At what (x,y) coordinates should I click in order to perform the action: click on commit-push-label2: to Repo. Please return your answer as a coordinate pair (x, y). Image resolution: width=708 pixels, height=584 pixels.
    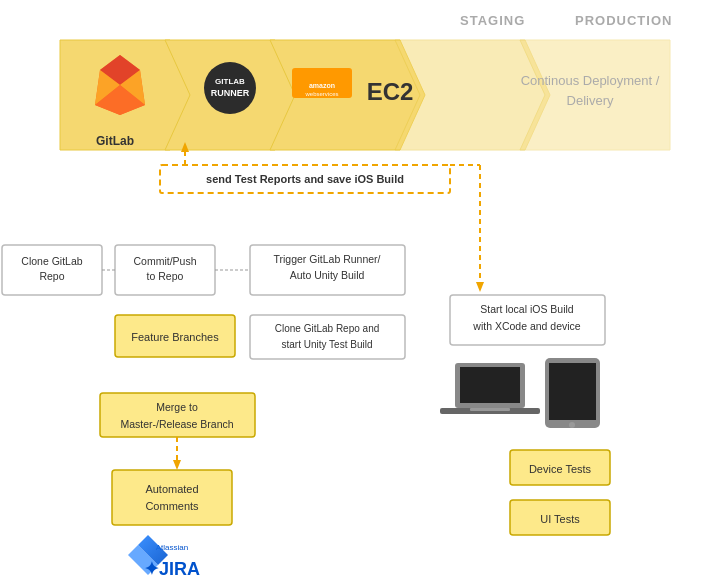
    Looking at the image, I should click on (166, 276).